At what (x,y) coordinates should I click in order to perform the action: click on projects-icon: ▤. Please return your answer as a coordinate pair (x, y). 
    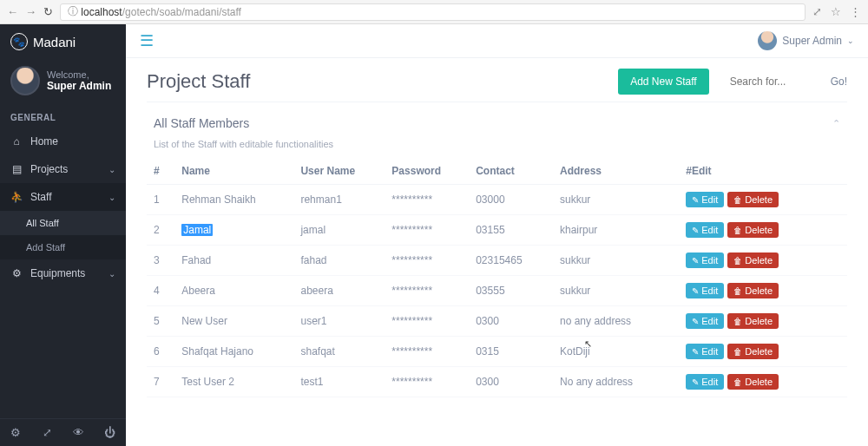
    Looking at the image, I should click on (16, 169).